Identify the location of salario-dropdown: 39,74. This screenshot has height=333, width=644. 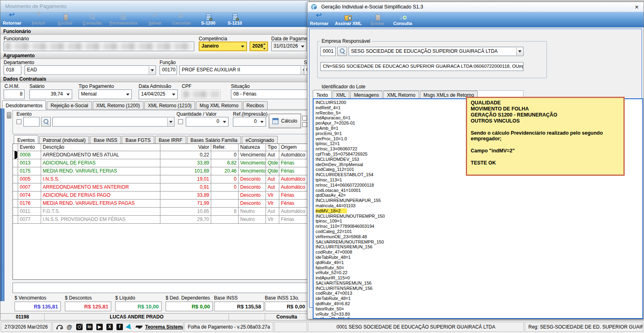
(51, 94).